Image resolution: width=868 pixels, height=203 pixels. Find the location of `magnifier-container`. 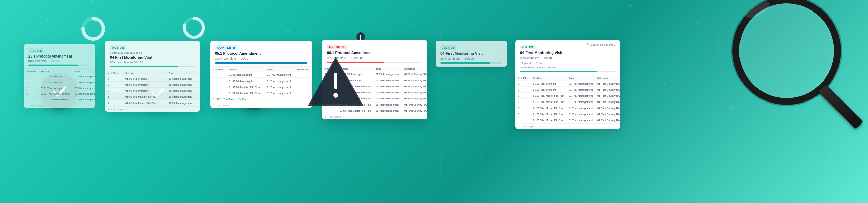

magnifier-container is located at coordinates (795, 69).